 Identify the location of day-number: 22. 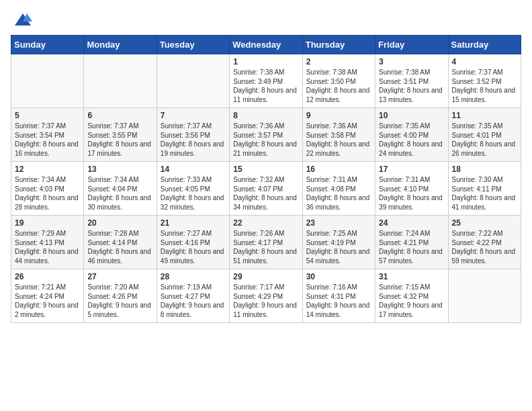
(266, 223).